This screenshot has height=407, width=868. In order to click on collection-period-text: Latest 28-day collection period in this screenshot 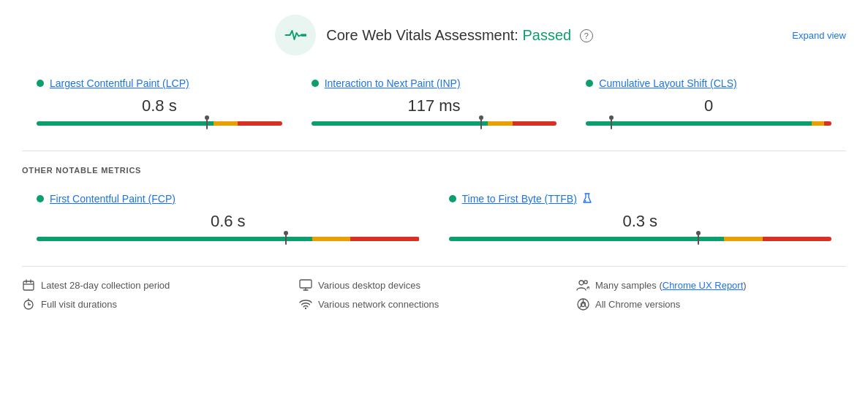, I will do `click(105, 285)`.